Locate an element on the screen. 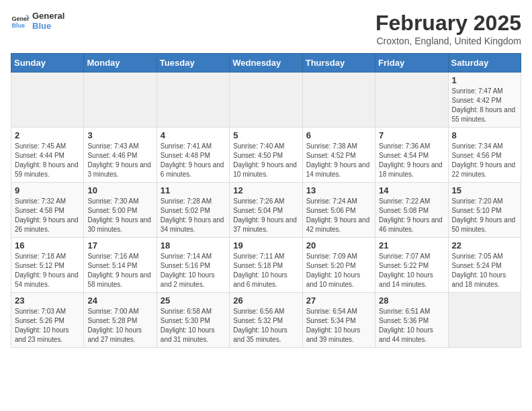 This screenshot has height=411, width=532. calendar-cell: 8Sunrise: 7:34 AM Sunset: 4:56 PM Daylig… is located at coordinates (484, 155).